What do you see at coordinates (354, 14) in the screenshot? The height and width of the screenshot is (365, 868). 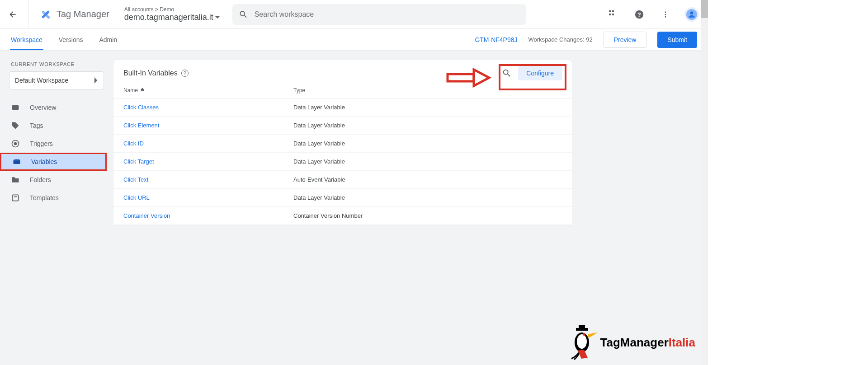 I see `top-bar: Tag Manager All accounts > Demo demo.tag…` at bounding box center [354, 14].